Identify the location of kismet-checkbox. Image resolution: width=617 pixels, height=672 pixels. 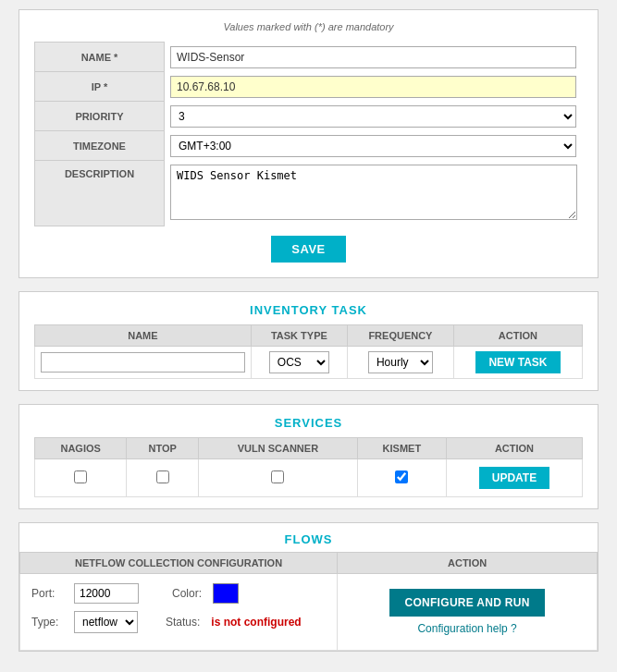
(401, 477).